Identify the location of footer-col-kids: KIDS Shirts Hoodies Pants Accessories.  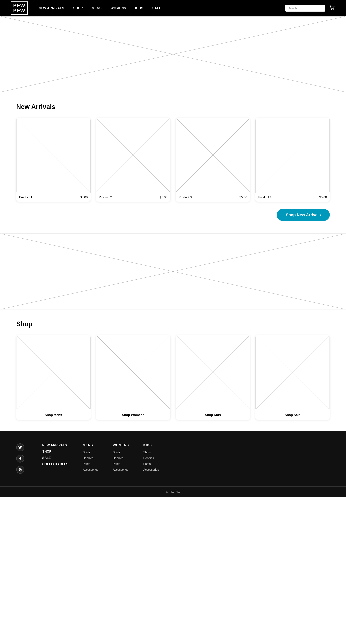
(151, 458).